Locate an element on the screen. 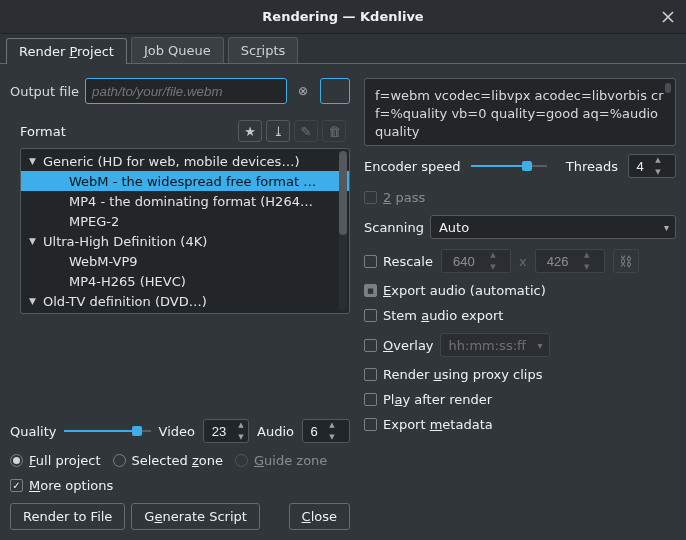  rescale-height-input is located at coordinates (558, 261).